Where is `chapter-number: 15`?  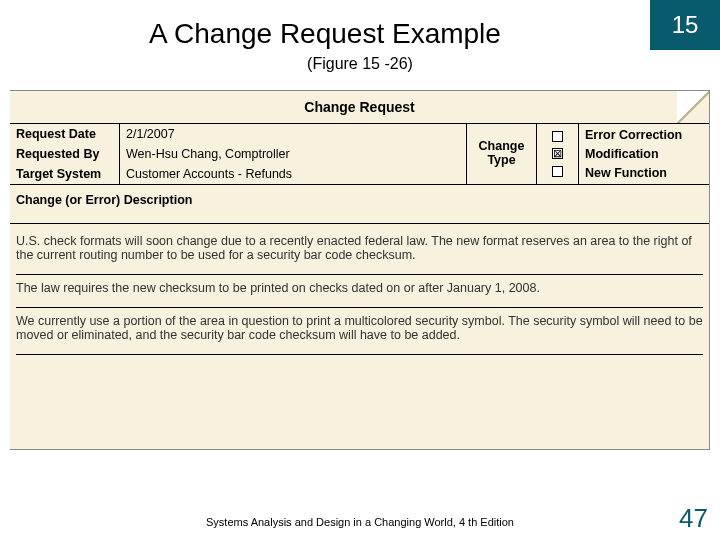 chapter-number: 15 is located at coordinates (686, 25).